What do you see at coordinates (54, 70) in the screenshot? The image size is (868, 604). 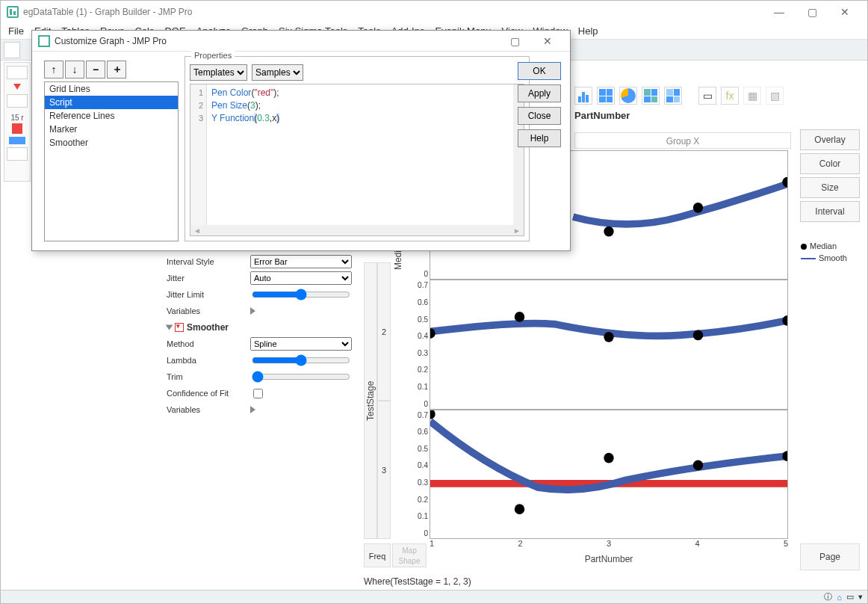 I see `move-up-button: ↑` at bounding box center [54, 70].